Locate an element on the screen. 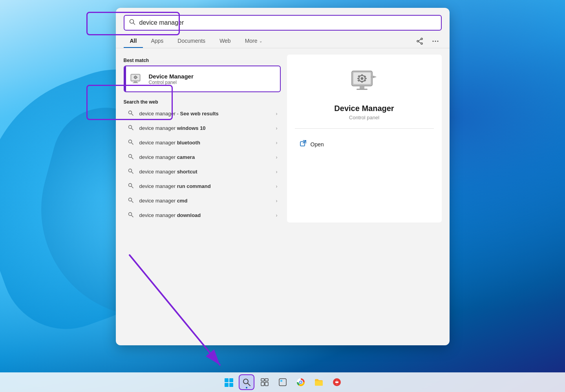  taskbar-app6-button is located at coordinates (337, 382).